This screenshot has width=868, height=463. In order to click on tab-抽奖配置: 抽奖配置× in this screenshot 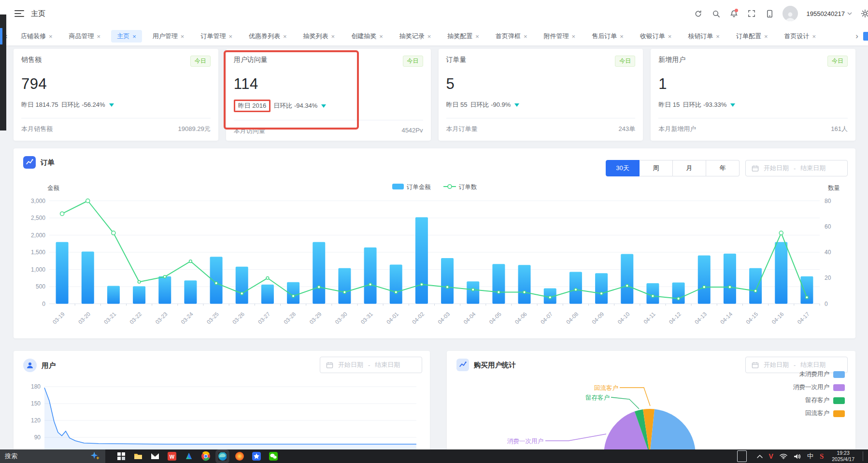, I will do `click(463, 36)`.